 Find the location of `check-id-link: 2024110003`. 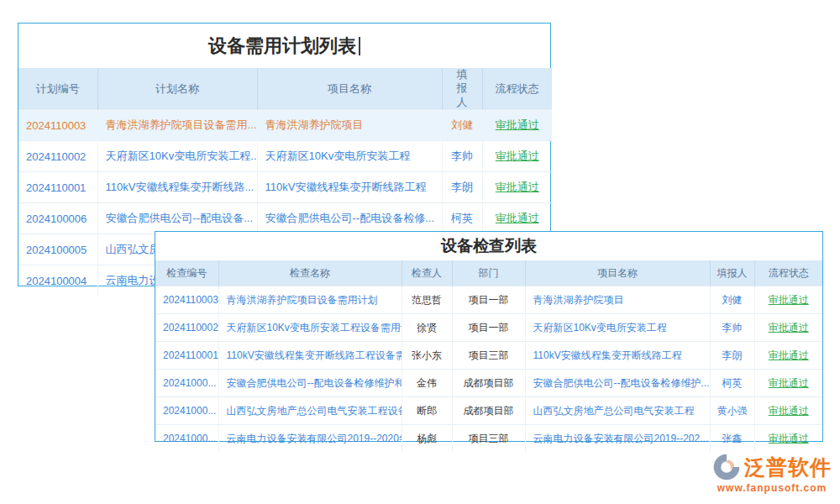

check-id-link: 2024110003 is located at coordinates (186, 301).